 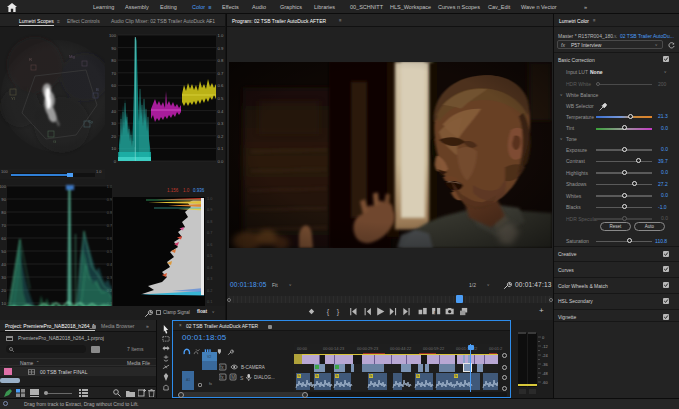 What do you see at coordinates (436, 312) in the screenshot?
I see `svg-text: a` at bounding box center [436, 312].